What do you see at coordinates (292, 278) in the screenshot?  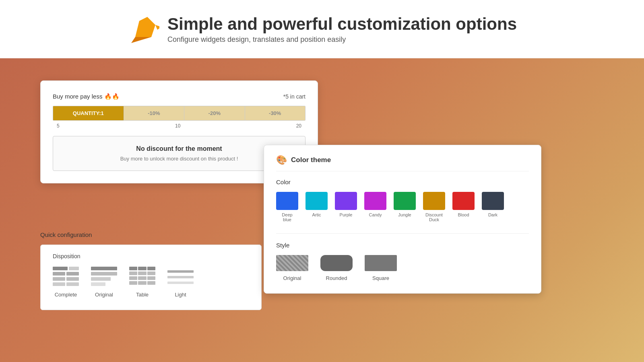 I see `style-original-label: Original` at bounding box center [292, 278].